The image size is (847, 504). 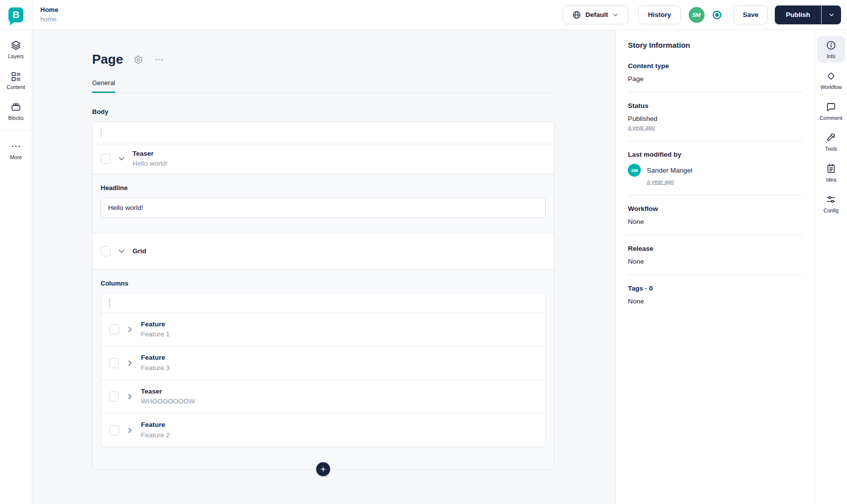 I want to click on block-text: Teaser WHOOOOOOOW, so click(x=168, y=397).